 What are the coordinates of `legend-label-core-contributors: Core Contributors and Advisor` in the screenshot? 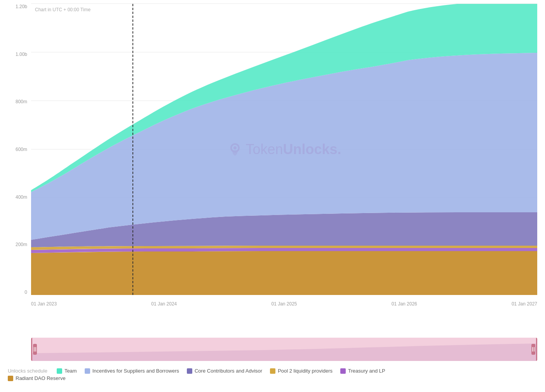 It's located at (228, 371).